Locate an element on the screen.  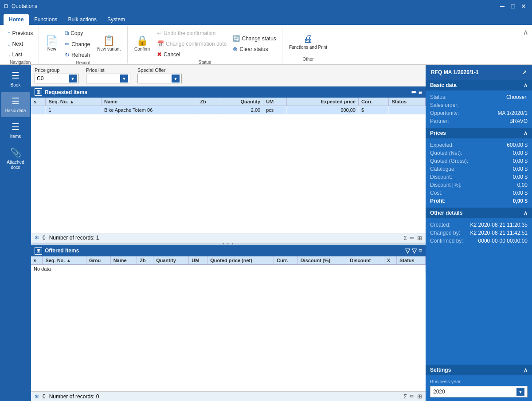
edit-tool-icon2: ✏ is located at coordinates (412, 397).